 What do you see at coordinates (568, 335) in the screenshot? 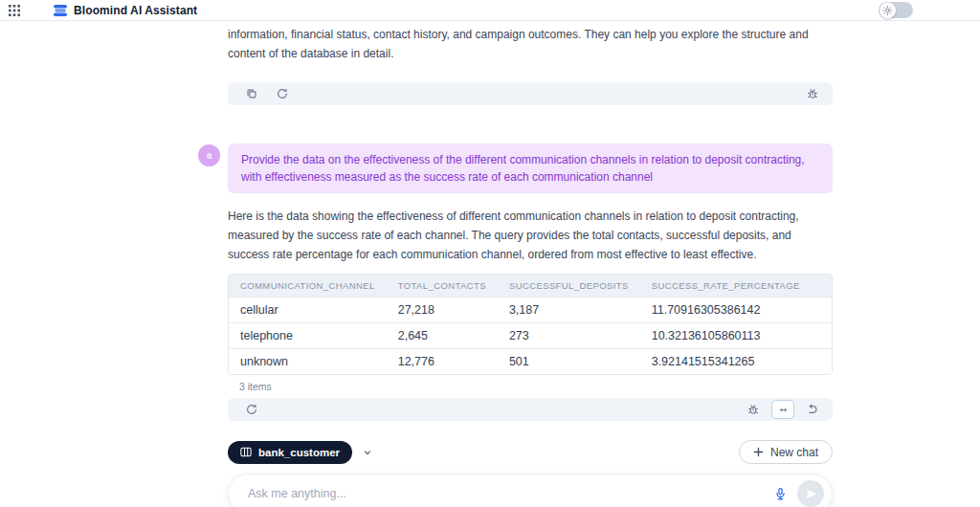
I see `cell-successful-deposits: 273` at bounding box center [568, 335].